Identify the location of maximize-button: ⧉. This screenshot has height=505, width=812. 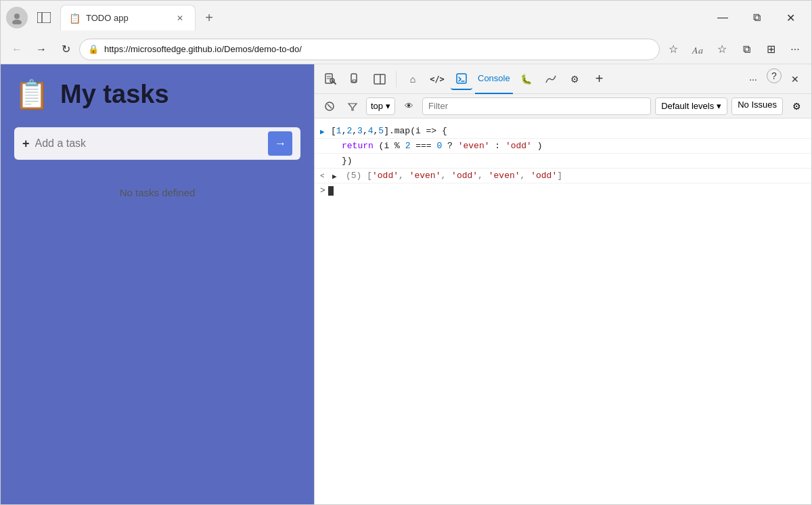
(757, 18).